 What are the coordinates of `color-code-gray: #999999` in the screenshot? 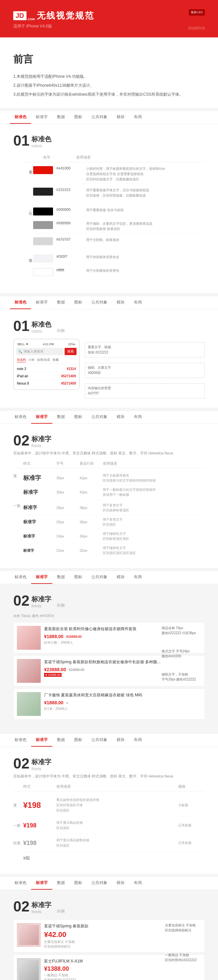 It's located at (71, 223).